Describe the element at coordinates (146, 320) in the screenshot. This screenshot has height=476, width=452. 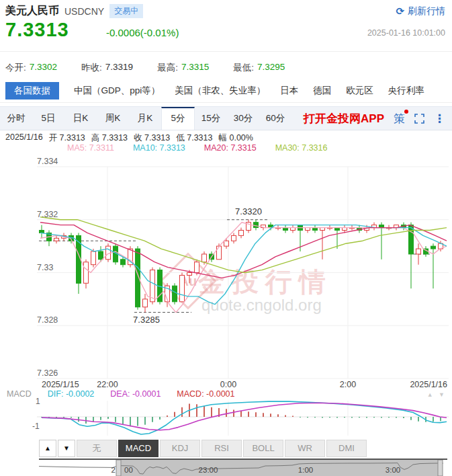
I see `svg-text: 7.3285` at that location.